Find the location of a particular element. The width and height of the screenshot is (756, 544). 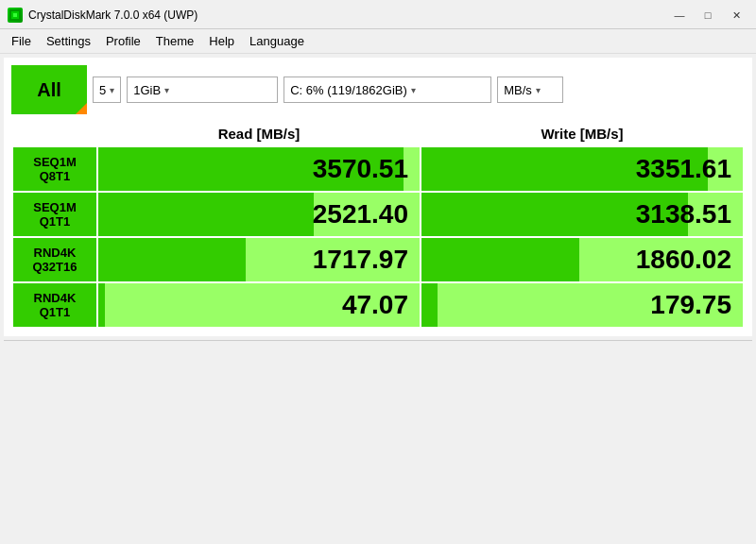

menu-bar: FileSettingsProfileThemeHelpLanguage is located at coordinates (378, 42).